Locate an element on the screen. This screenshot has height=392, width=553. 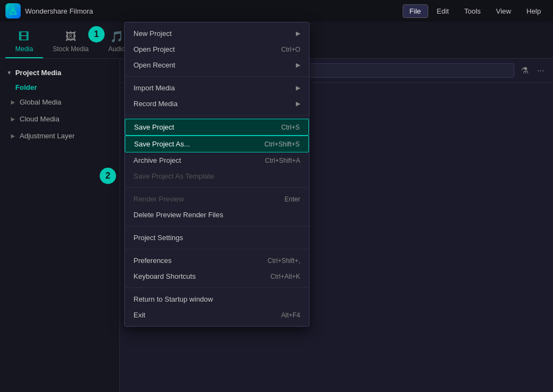
app-logo is located at coordinates (13, 11).